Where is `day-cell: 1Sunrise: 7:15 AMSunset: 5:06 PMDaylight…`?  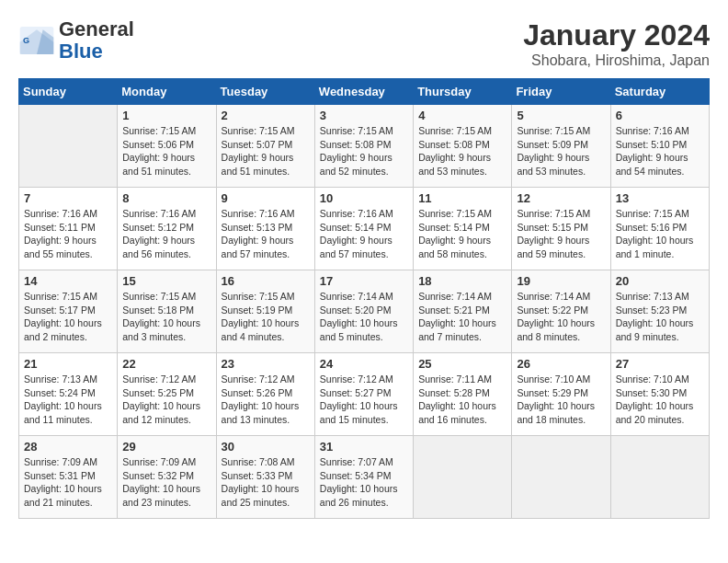
day-cell: 1Sunrise: 7:15 AMSunset: 5:06 PMDaylight… is located at coordinates (167, 146).